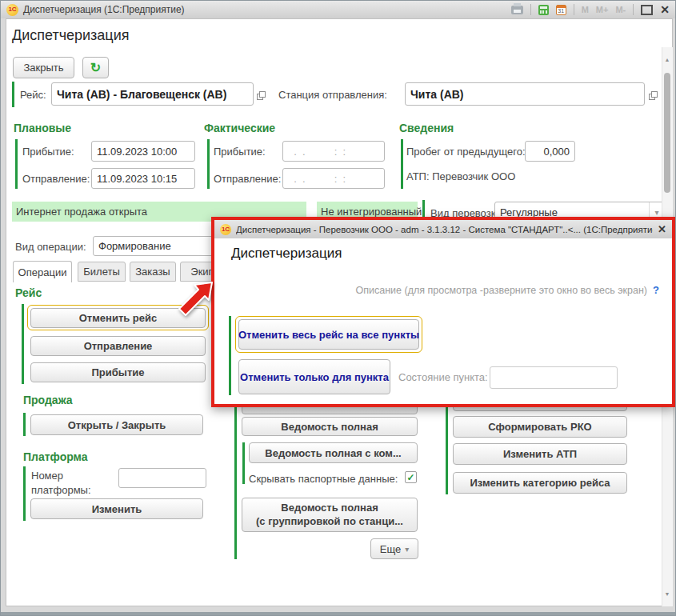  Describe the element at coordinates (667, 59) in the screenshot. I see `scroll-up-icon: ▲` at that location.